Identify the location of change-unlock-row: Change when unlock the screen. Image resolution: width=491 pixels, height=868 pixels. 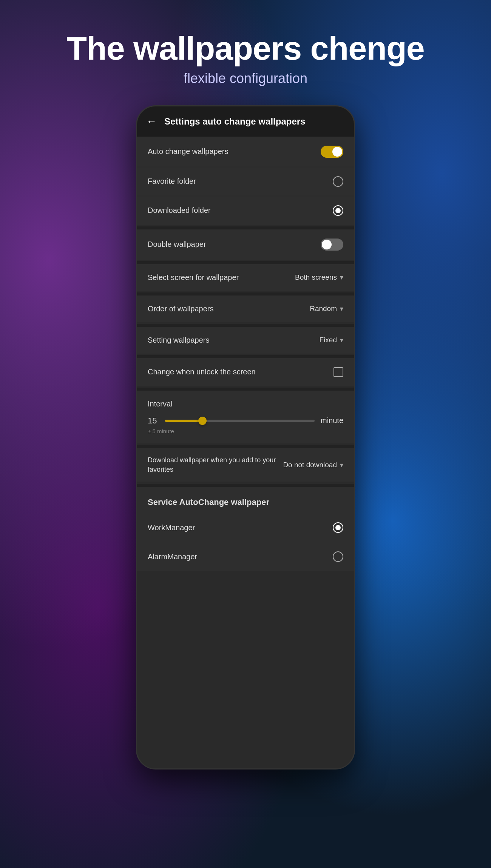
(246, 372).